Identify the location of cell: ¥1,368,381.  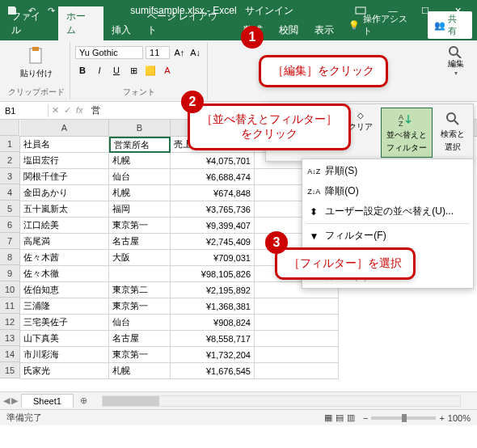
(213, 306).